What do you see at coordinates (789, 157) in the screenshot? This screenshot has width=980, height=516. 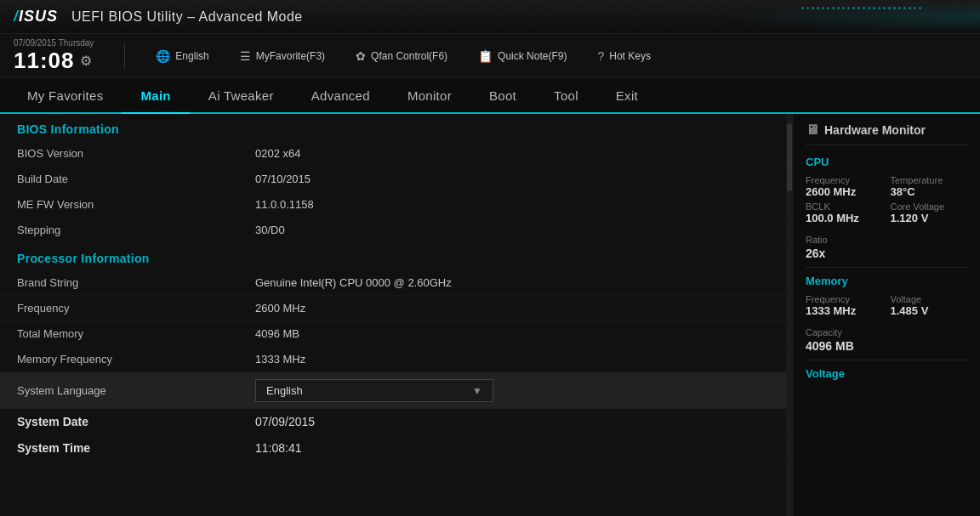 I see `scroll-thumb` at bounding box center [789, 157].